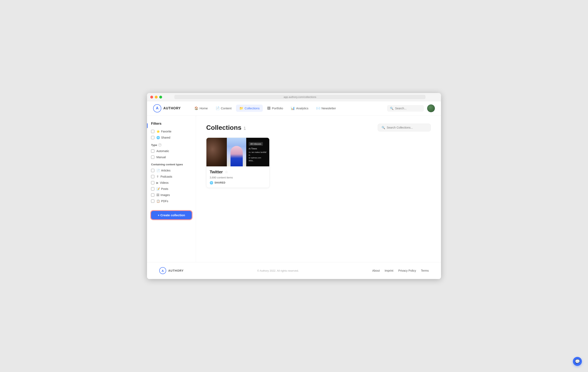 The height and width of the screenshot is (372, 588). Describe the element at coordinates (171, 189) in the screenshot. I see `filter-posts: 📝 Posts` at that location.